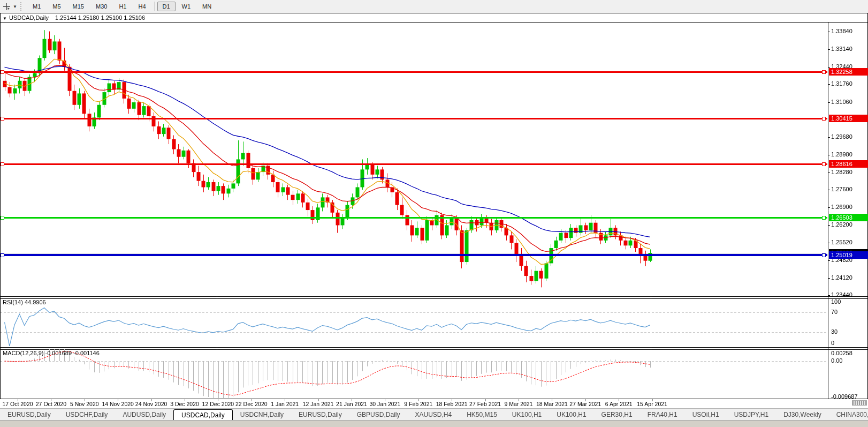 Image resolution: width=868 pixels, height=427 pixels. What do you see at coordinates (842, 172) in the screenshot?
I see `price-axis-label: 1.28280` at bounding box center [842, 172].